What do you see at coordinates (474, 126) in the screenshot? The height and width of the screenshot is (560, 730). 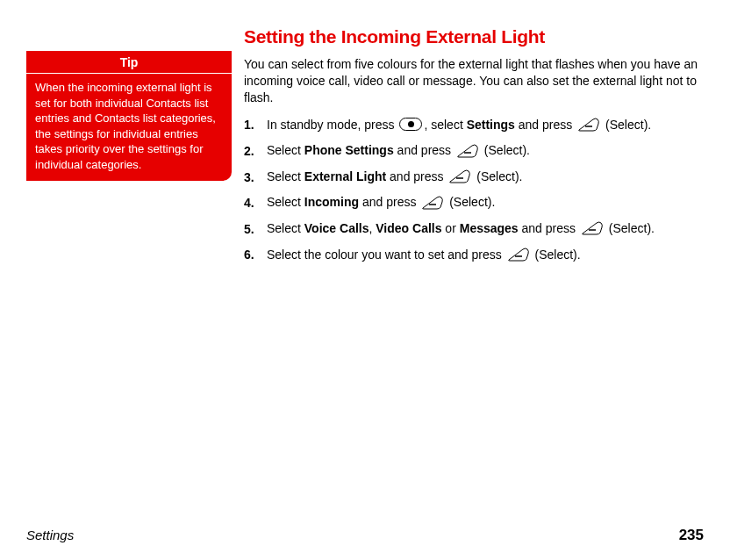 I see `step-item: 1.In standby mode, press , select Settin…` at bounding box center [474, 126].